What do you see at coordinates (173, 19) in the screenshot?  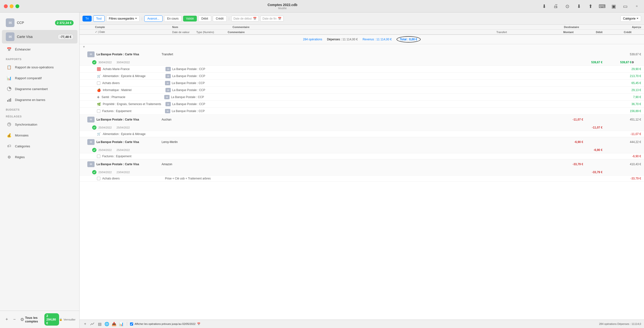 I see `en-cours-button: En cours` at bounding box center [173, 19].